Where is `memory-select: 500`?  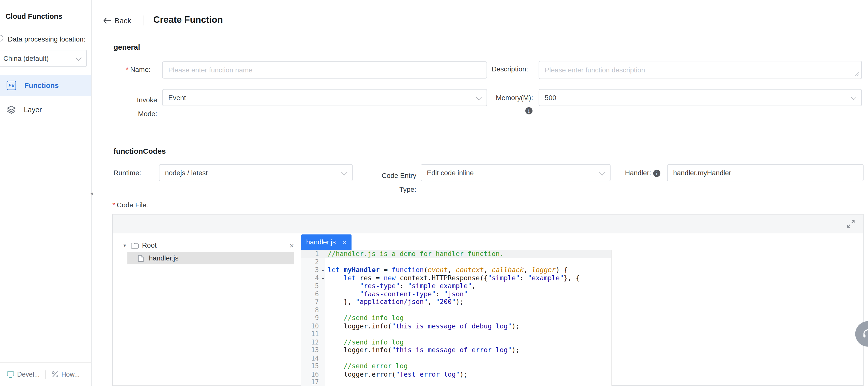
memory-select: 500 is located at coordinates (700, 98).